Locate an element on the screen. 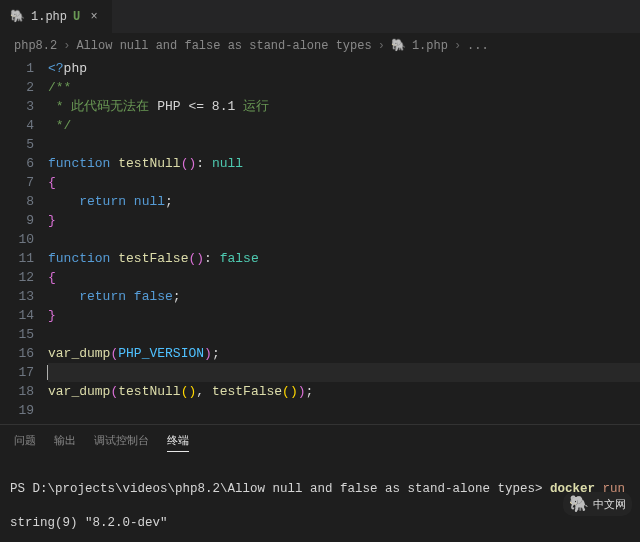  watermark-text: 中文网 is located at coordinates (610, 504).